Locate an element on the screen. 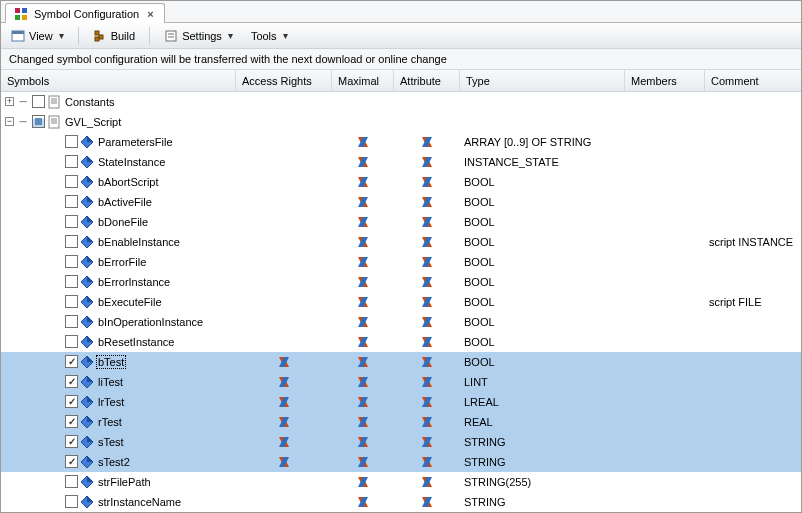 This screenshot has height=513, width=802. item-label: bDoneFile is located at coordinates (122, 222).